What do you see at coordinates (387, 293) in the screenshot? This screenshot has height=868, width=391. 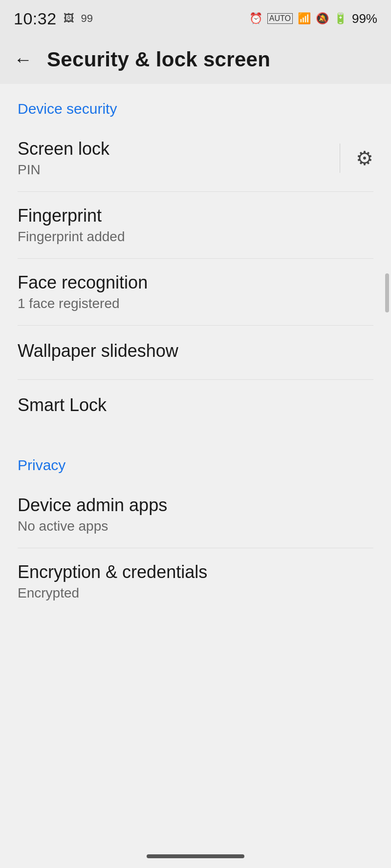 I see `scrollbar` at bounding box center [387, 293].